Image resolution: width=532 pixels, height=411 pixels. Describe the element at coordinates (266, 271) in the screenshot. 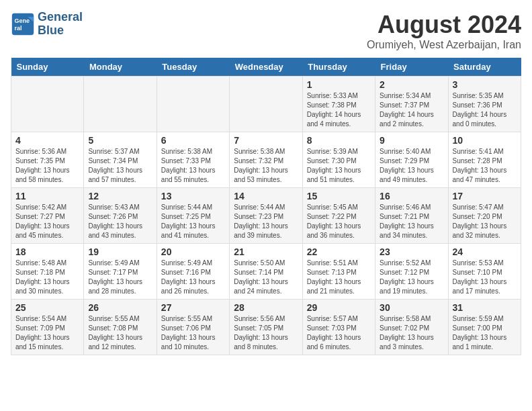

I see `calendar-week-row: 18Sunrise: 5:48 AMSunset: 7:18 PMDayligh…` at that location.